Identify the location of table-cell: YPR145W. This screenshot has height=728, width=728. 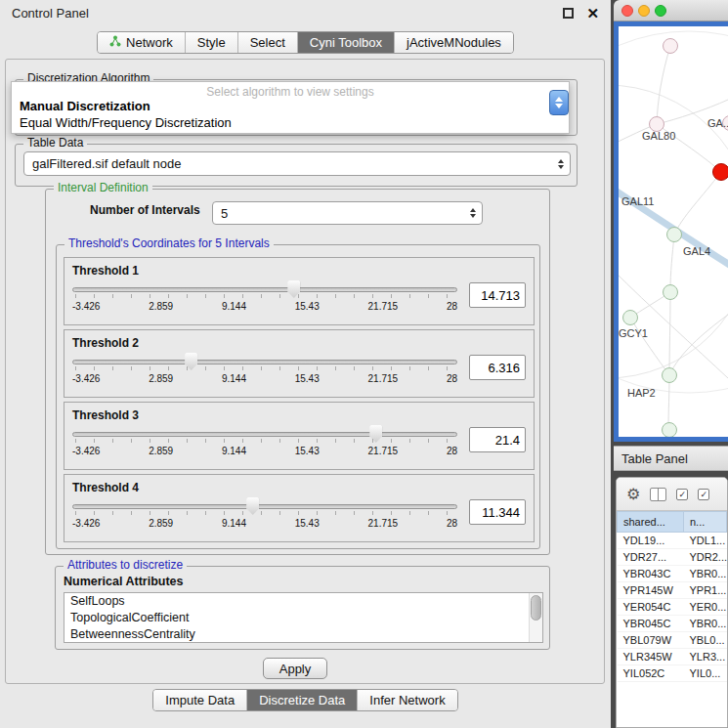
(651, 590).